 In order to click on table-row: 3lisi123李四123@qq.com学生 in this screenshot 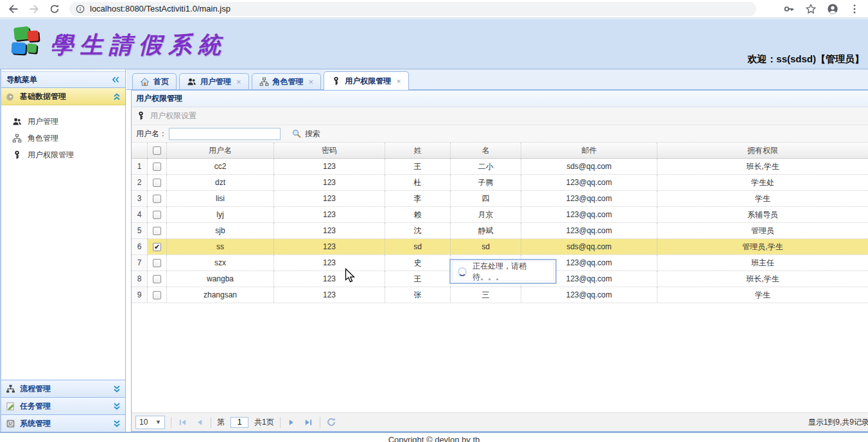, I will do `click(499, 199)`.